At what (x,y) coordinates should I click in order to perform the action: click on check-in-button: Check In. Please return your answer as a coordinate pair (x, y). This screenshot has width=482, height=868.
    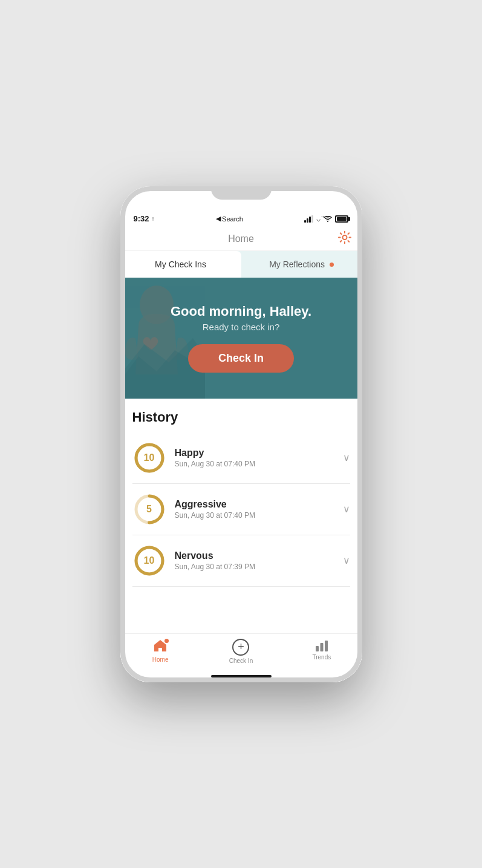
    Looking at the image, I should click on (241, 358).